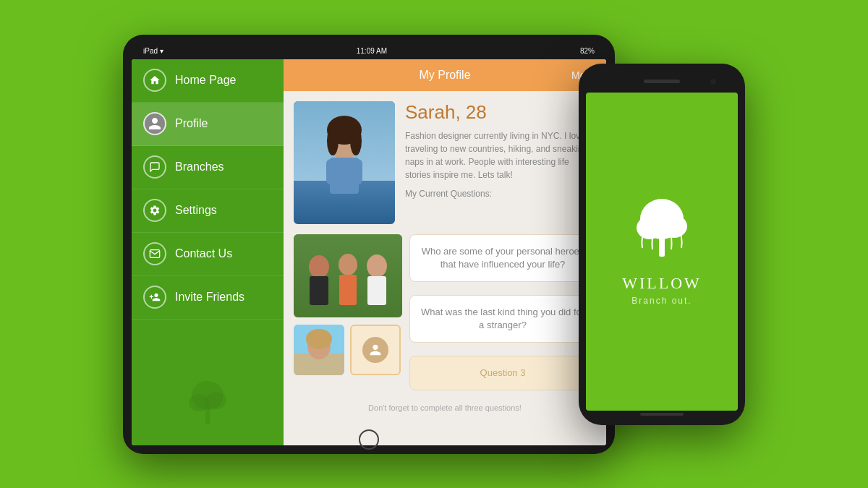 The width and height of the screenshot is (868, 488). I want to click on photo-thumb-selfie, so click(319, 350).